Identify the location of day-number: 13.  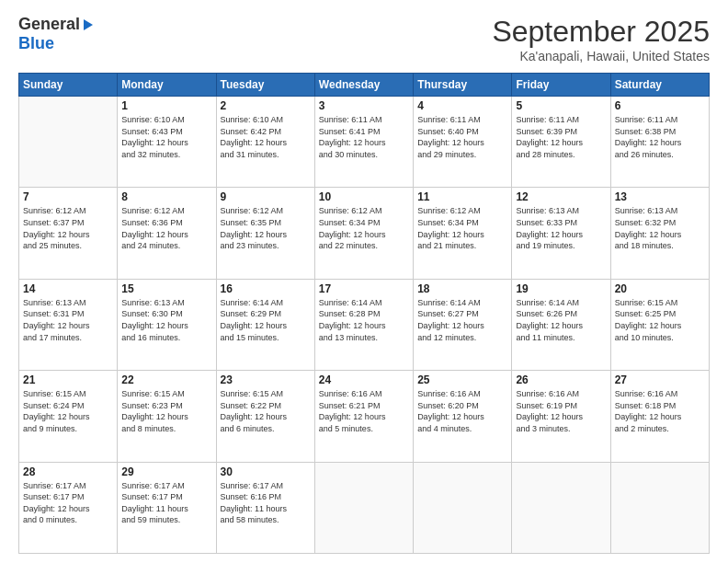
(660, 197).